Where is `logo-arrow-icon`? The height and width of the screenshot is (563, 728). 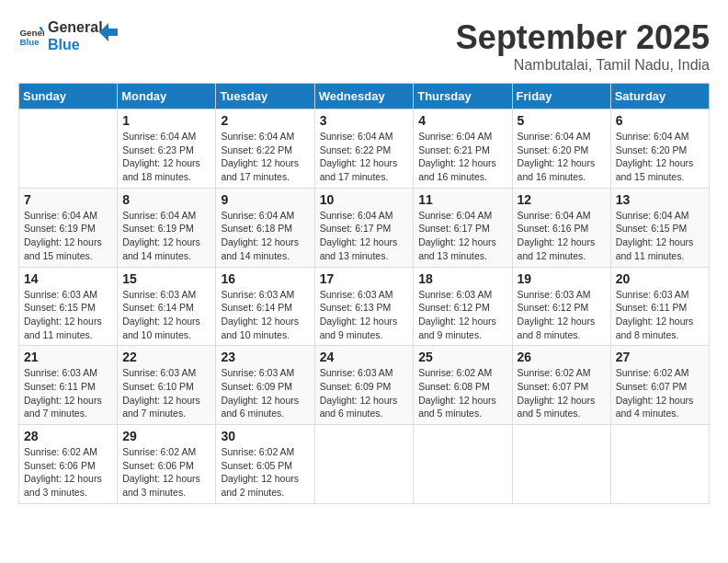 logo-arrow-icon is located at coordinates (108, 32).